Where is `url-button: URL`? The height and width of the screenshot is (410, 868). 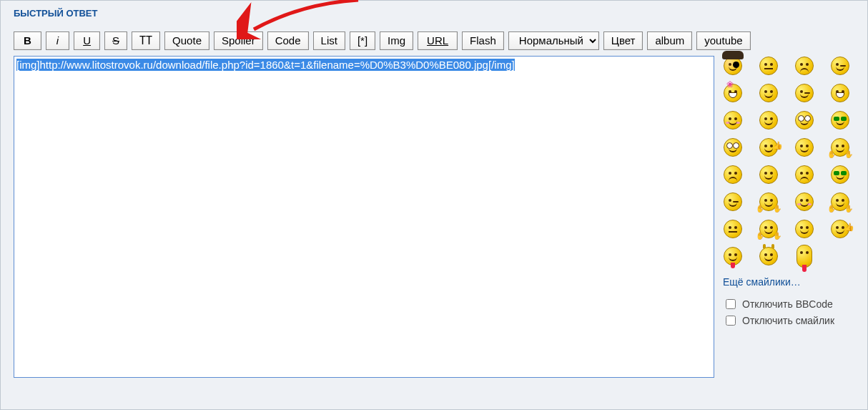 url-button: URL is located at coordinates (438, 41).